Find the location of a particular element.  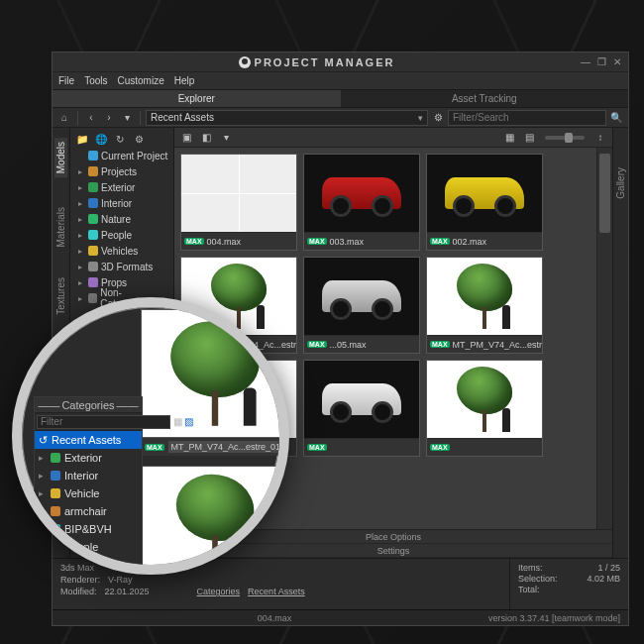

recent-icon: ↺ is located at coordinates (44, 440).